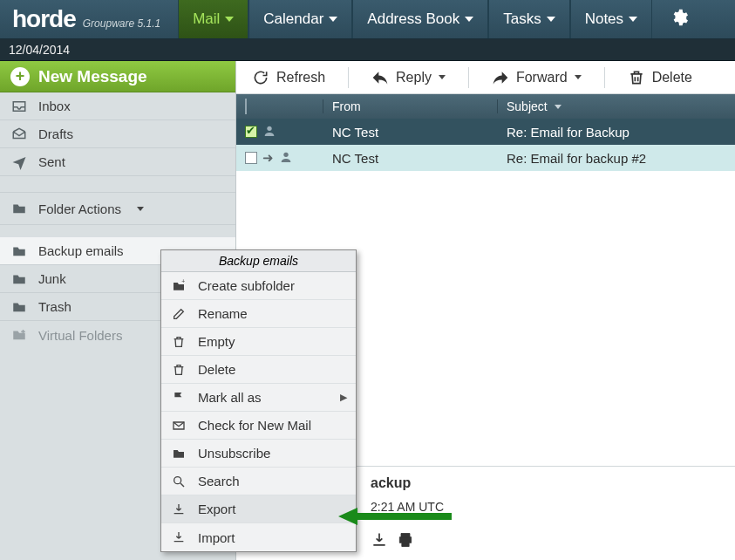 This screenshot has width=735, height=560. What do you see at coordinates (344, 398) in the screenshot?
I see `submenu-arrow-icon: ▶` at bounding box center [344, 398].